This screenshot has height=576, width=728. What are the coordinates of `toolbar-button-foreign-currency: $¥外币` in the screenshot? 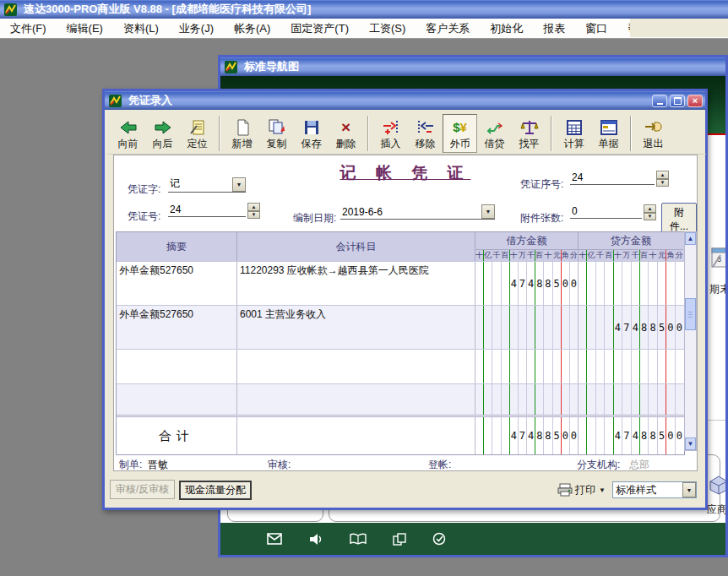 It's located at (459, 133).